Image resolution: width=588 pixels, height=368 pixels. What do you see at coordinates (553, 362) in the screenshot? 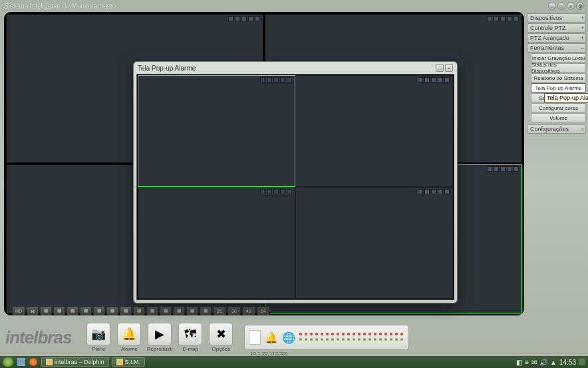
I see `tray-icon: ▲` at bounding box center [553, 362].